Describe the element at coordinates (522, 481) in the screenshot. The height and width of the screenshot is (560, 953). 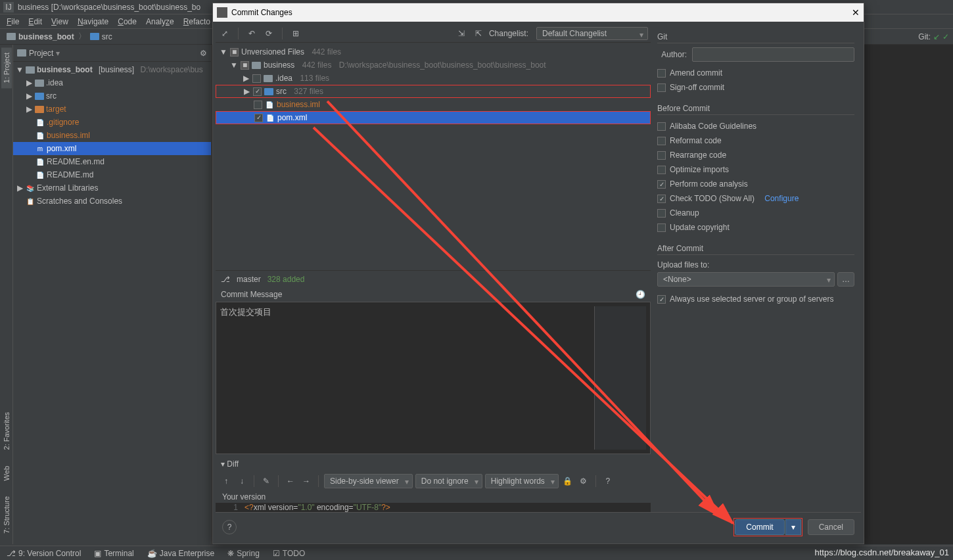
I see `highlight-select: Highlight words▾` at that location.